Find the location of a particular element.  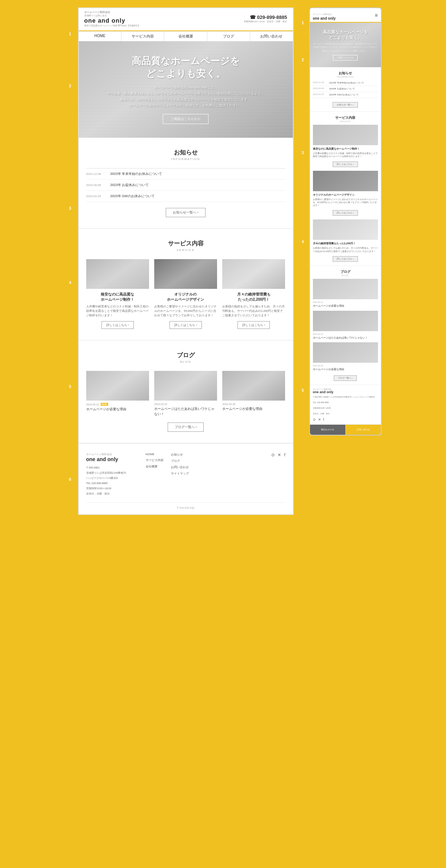

service-grid: 格安なのに高品質なホームページ制作！ 人件費や経営者などのコスト削減・制作工程の… is located at coordinates (186, 294).